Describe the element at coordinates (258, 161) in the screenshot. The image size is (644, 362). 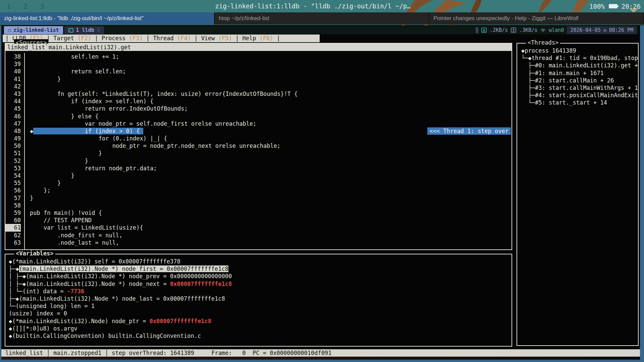
I see `source-line: 52 }` at that location.